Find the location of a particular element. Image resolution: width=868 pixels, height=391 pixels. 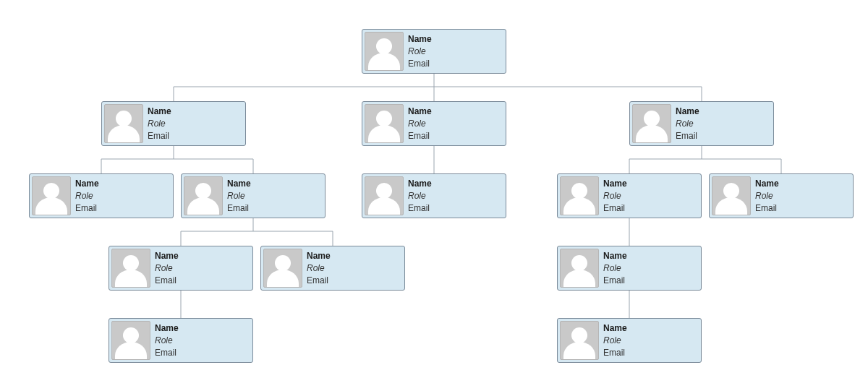

org-node-m1a: Name Role Email is located at coordinates (101, 196).